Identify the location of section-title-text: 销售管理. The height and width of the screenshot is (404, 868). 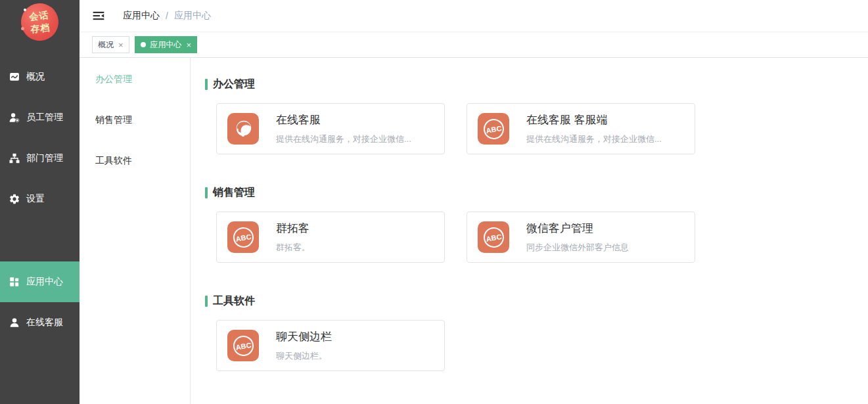
(234, 193).